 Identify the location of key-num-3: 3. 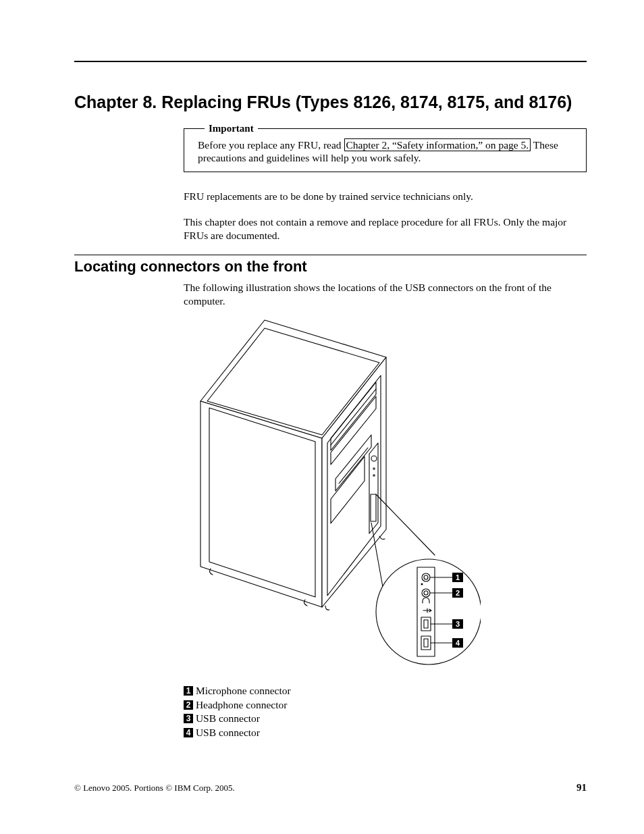
(188, 719).